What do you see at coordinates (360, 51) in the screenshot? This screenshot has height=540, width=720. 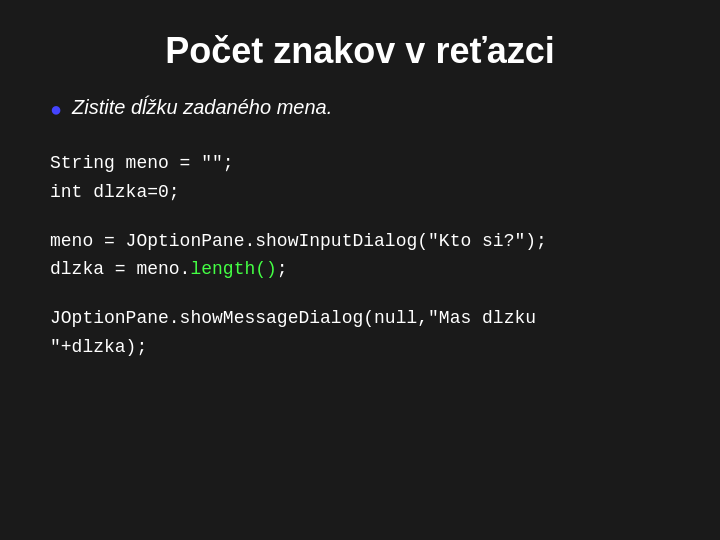 I see `slide-title: Počet znakov v reťazci` at bounding box center [360, 51].